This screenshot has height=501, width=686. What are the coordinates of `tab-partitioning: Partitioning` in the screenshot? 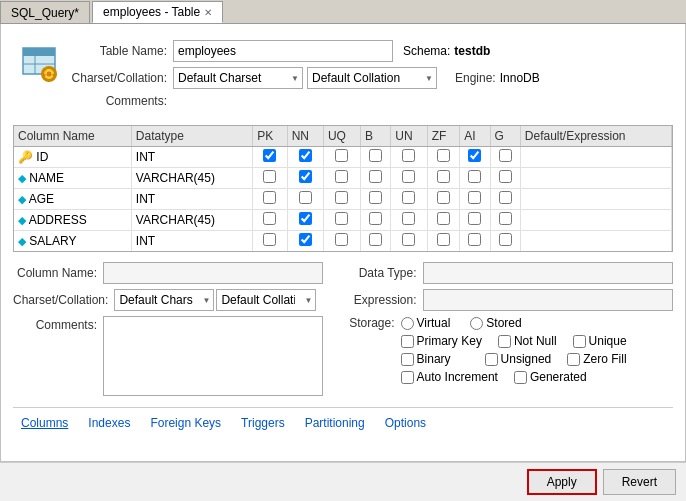 It's located at (335, 423).